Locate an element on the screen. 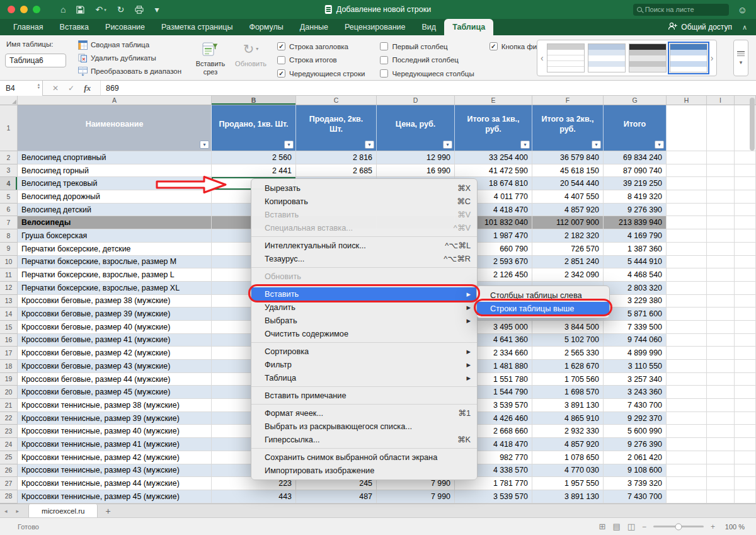 The width and height of the screenshot is (756, 535). cell-F19: 1 705 560 is located at coordinates (568, 379).